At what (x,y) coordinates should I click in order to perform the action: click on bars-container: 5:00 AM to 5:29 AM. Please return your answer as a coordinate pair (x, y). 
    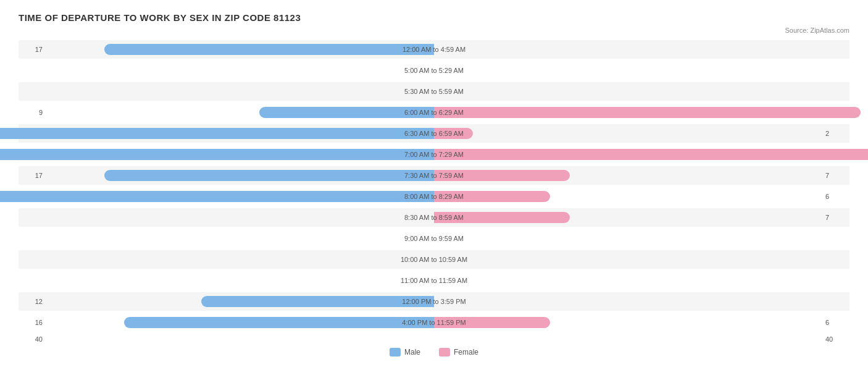
    Looking at the image, I should click on (434, 70).